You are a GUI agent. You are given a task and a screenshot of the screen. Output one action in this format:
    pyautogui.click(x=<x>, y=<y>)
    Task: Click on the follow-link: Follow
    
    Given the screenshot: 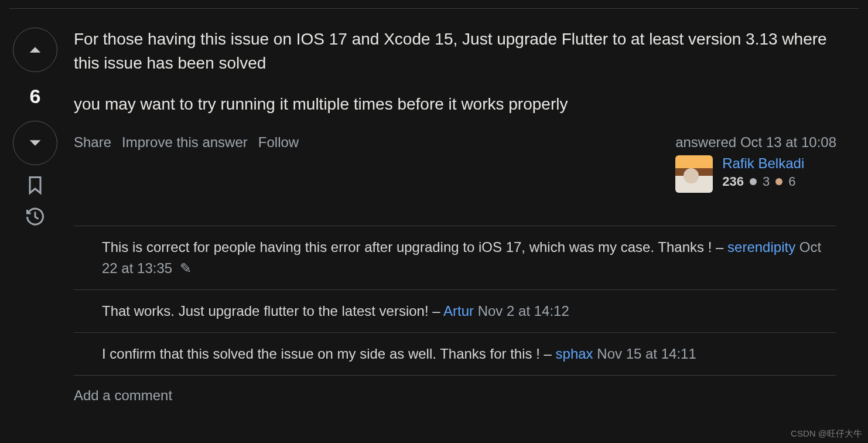 What is the action you would take?
    pyautogui.click(x=279, y=142)
    